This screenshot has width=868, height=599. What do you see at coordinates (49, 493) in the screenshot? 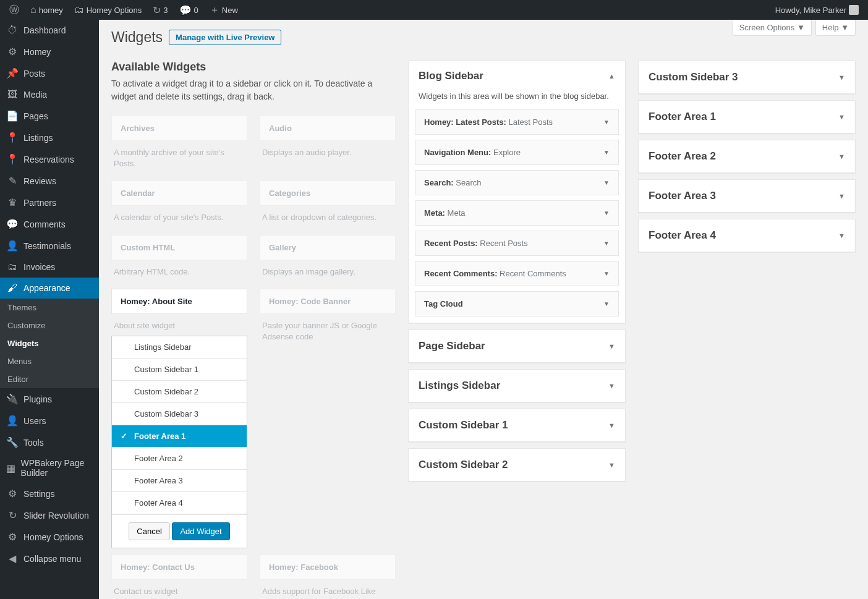
I see `menu-item: ⚙Settings` at bounding box center [49, 493].